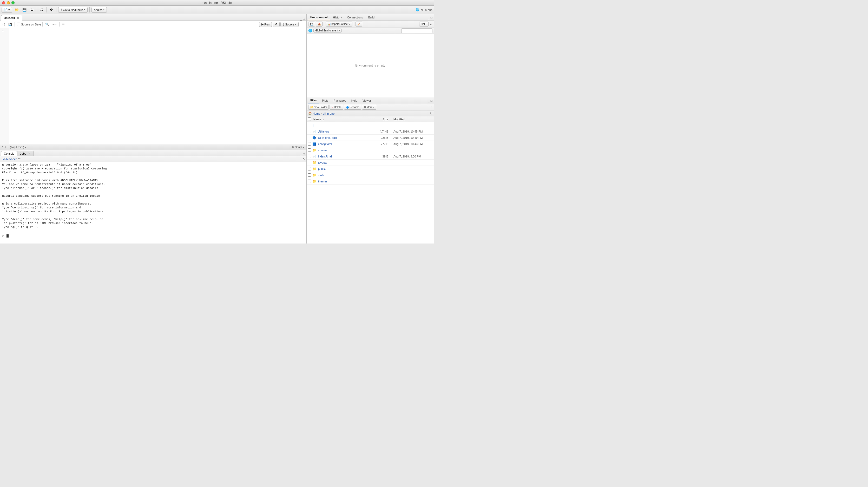 This screenshot has width=868, height=487. I want to click on more-btn: ⚙ More ▾, so click(369, 107).